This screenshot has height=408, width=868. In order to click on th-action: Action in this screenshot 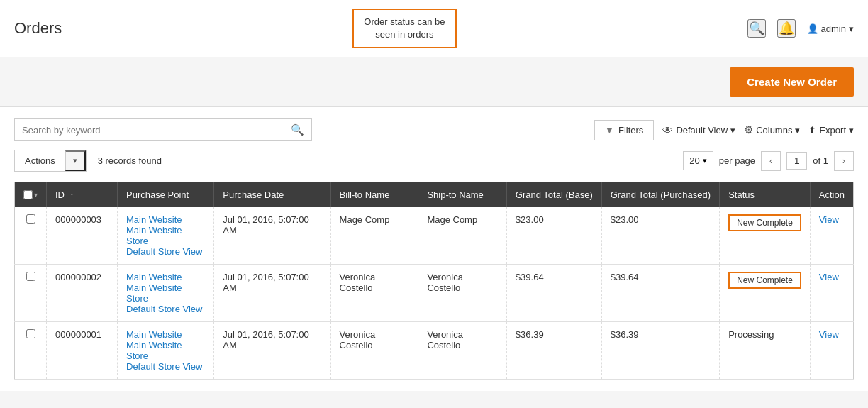, I will do `click(831, 195)`.